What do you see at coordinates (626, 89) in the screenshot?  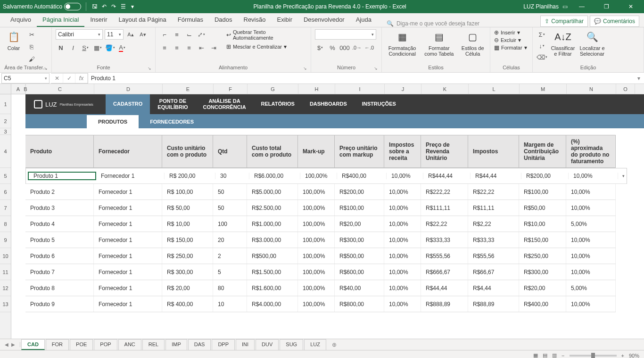 I see `column-header: O` at bounding box center [626, 89].